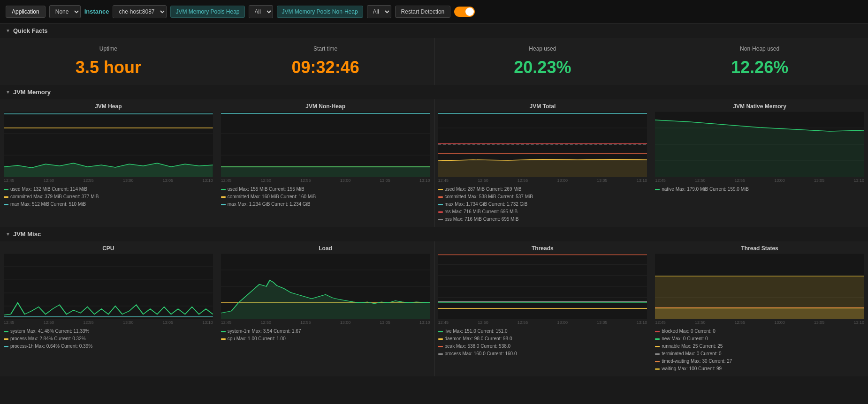 This screenshot has height=404, width=868. What do you see at coordinates (108, 106) in the screenshot?
I see `chart-title: JVM Heap` at bounding box center [108, 106].